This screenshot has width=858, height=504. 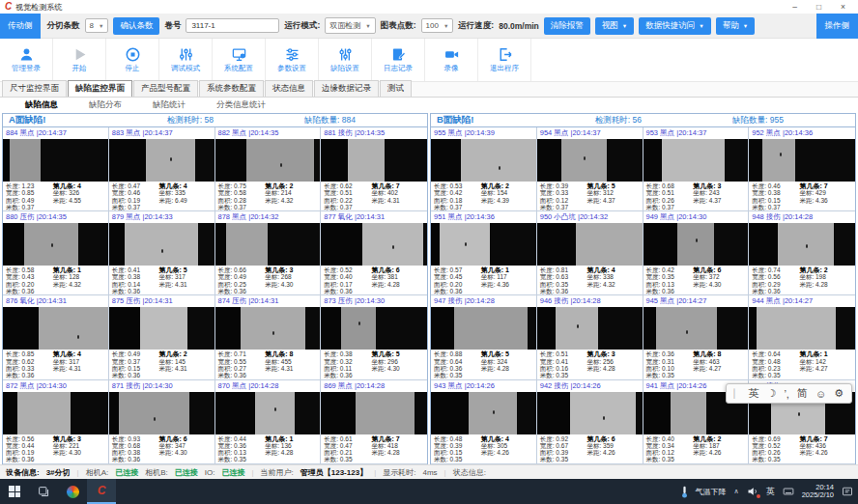 I want to click on ime-punctuation-mode: ’,, so click(x=786, y=394).